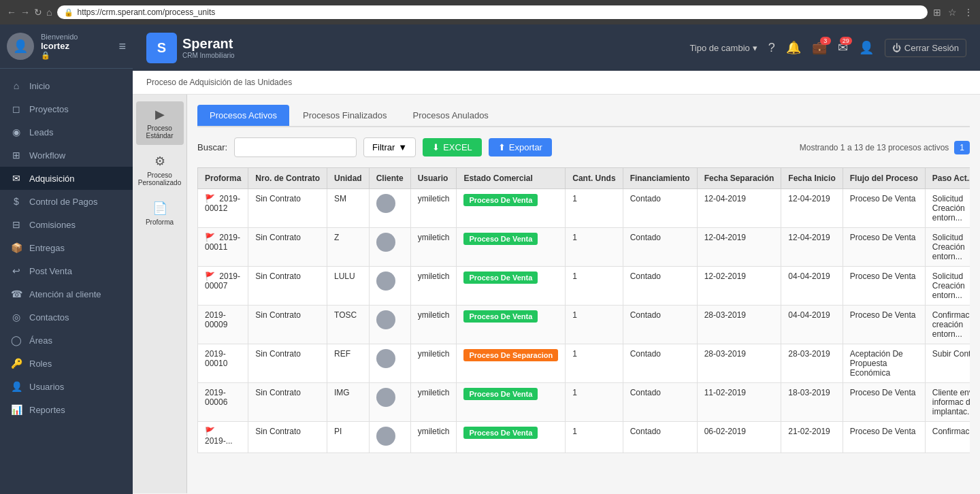 The height and width of the screenshot is (494, 980). Describe the element at coordinates (16, 271) in the screenshot. I see `post-venta-icon: ↩` at that location.